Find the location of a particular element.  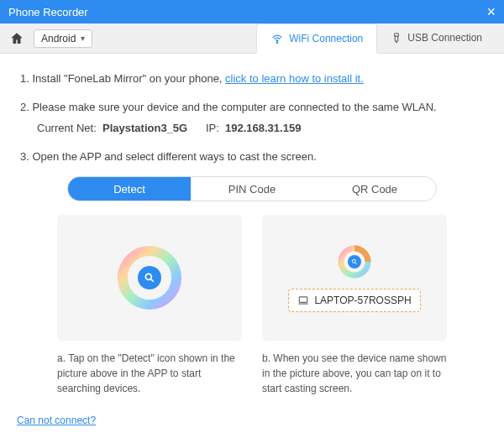

wifi-icon is located at coordinates (277, 39).